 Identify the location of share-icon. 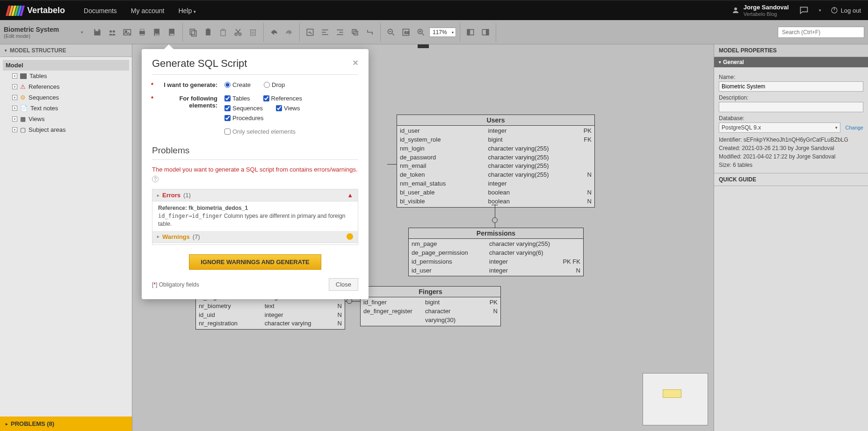
(112, 32).